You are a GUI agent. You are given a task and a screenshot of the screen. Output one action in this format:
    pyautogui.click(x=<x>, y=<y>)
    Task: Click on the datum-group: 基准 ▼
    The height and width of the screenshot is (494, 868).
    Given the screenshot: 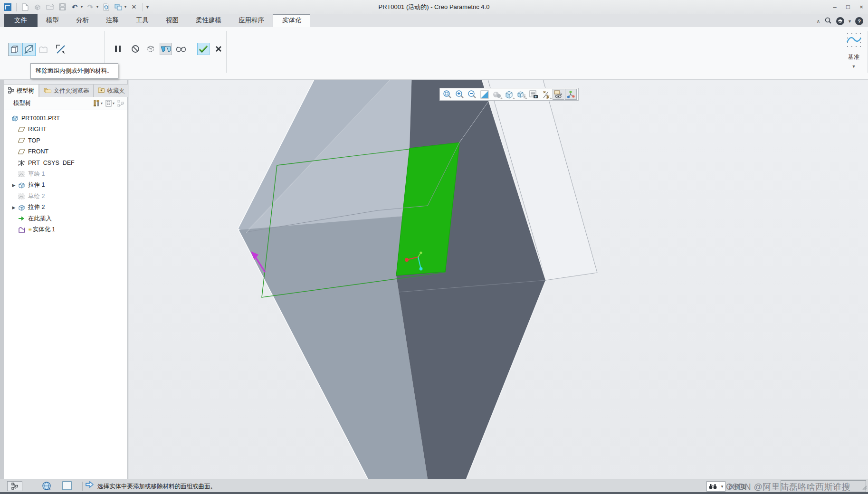 What is the action you would take?
    pyautogui.click(x=854, y=53)
    